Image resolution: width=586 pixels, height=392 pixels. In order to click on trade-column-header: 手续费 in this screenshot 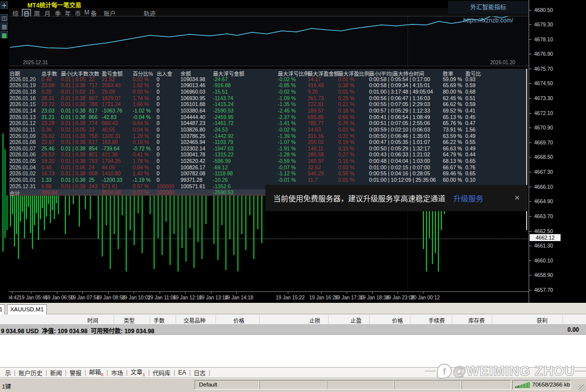, I will do `click(437, 320)`.